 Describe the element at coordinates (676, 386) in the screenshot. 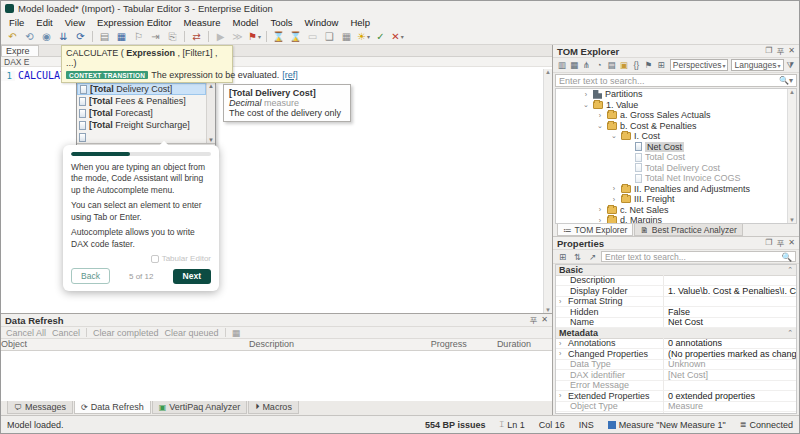

I see `property-row: Error Message` at that location.